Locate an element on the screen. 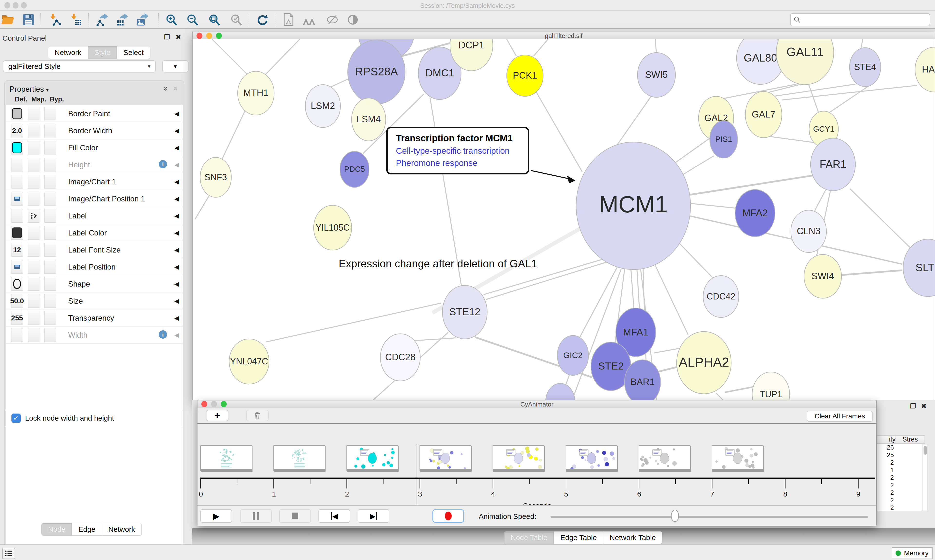 Image resolution: width=935 pixels, height=560 pixels. add-frame-button: + is located at coordinates (217, 415).